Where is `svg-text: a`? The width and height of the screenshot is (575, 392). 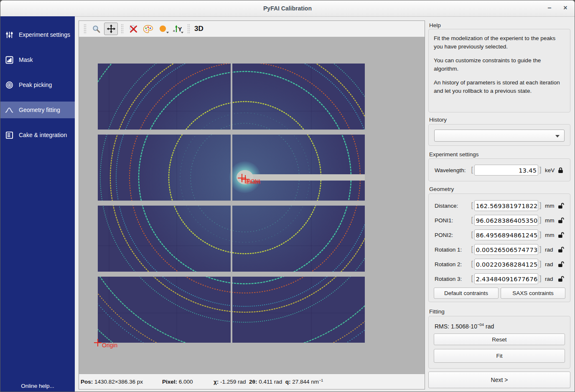 svg-text: a is located at coordinates (174, 31).